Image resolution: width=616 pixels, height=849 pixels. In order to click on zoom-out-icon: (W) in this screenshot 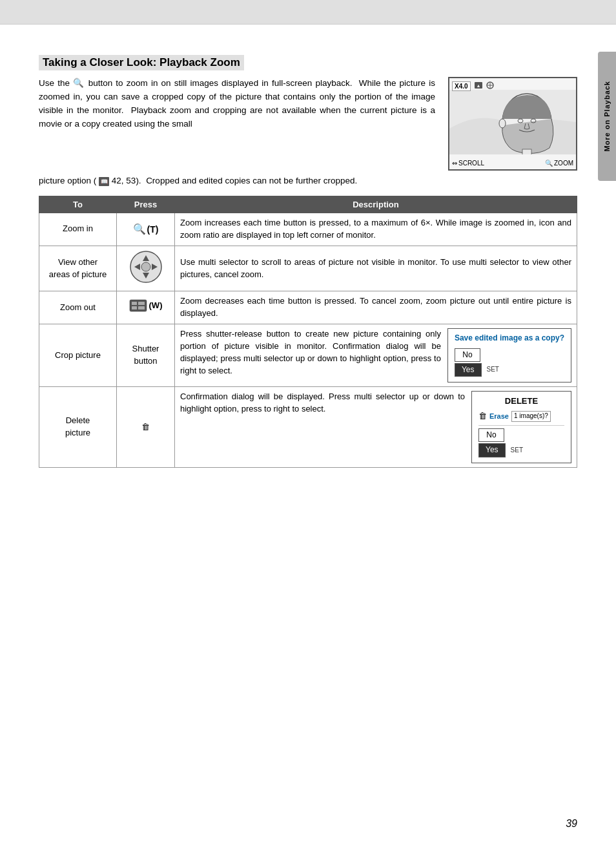, I will do `click(146, 306)`.